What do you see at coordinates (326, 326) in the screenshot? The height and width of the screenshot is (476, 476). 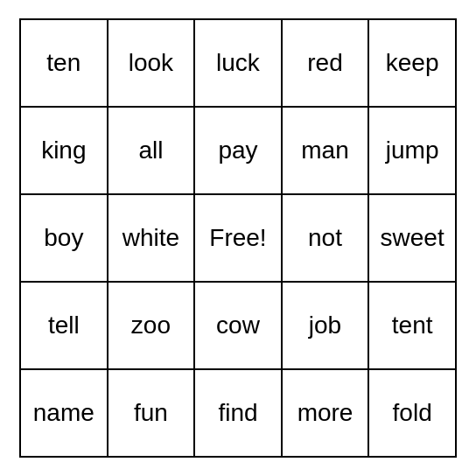 I see `cell-3-3: job` at bounding box center [326, 326].